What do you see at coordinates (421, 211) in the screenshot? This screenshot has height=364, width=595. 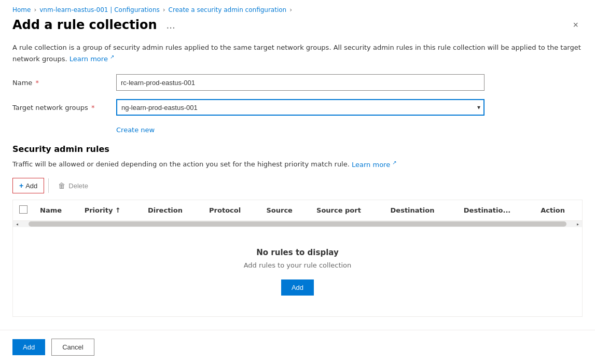 I see `col-destination-header: Destination` at bounding box center [421, 211].